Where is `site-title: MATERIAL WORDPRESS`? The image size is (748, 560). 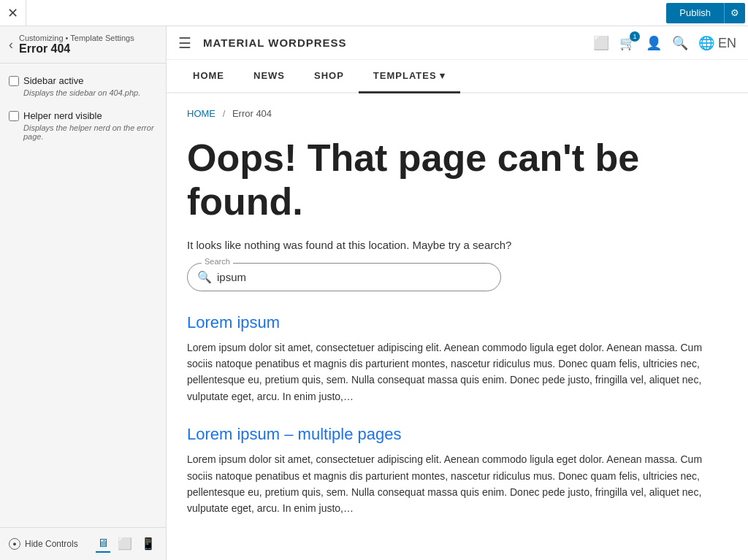 site-title: MATERIAL WORDPRESS is located at coordinates (398, 42).